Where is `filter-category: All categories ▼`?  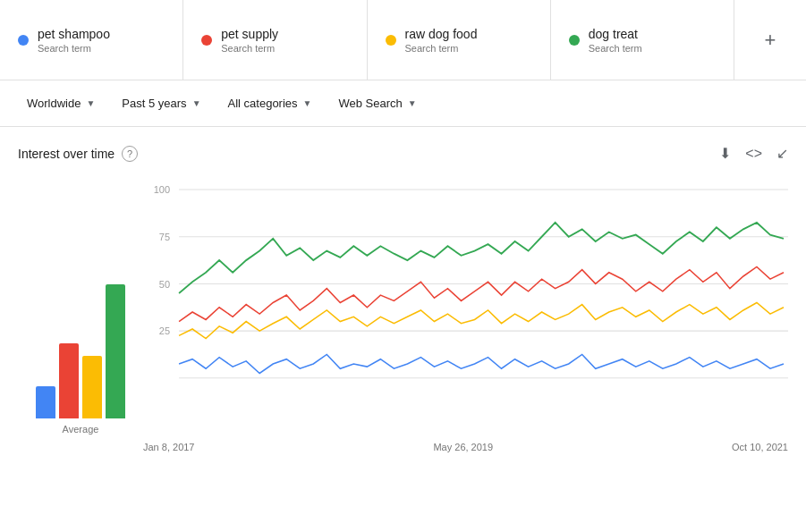 filter-category: All categories ▼ is located at coordinates (270, 104).